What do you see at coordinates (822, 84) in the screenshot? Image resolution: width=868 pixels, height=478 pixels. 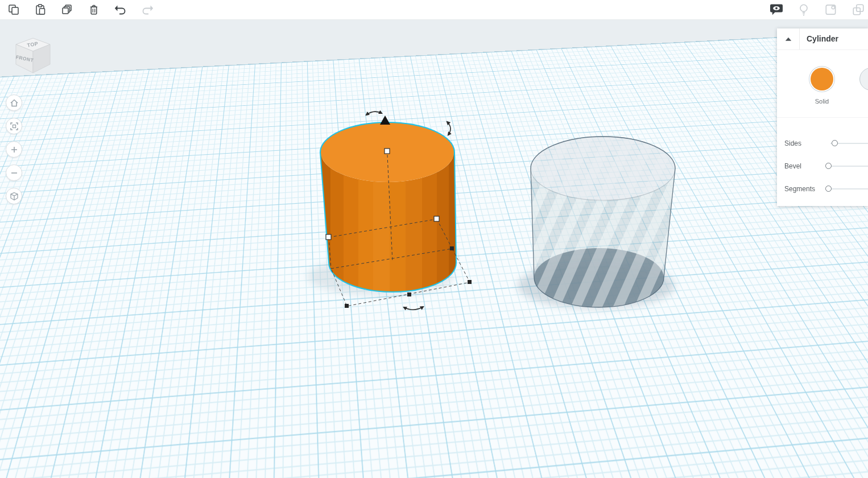 I see `material-swatches: Solid` at bounding box center [822, 84].